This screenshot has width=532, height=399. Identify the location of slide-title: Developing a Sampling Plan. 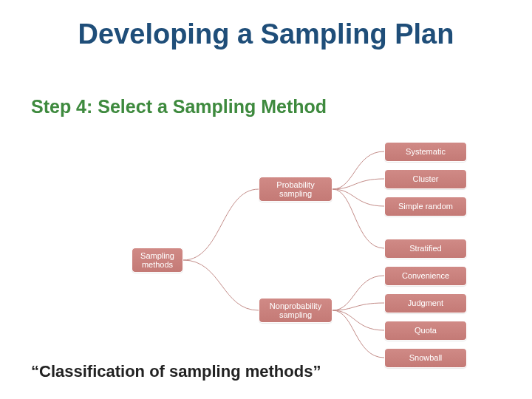
(266, 34).